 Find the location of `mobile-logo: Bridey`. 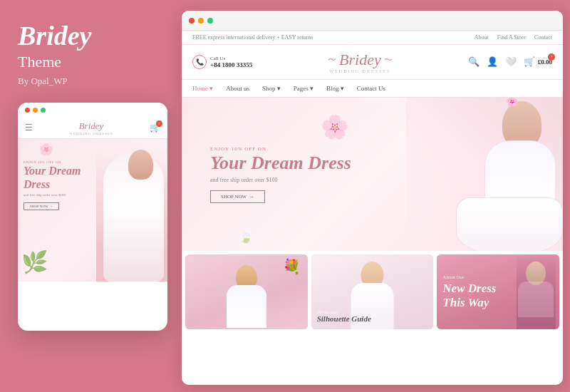

mobile-logo: Bridey is located at coordinates (91, 126).